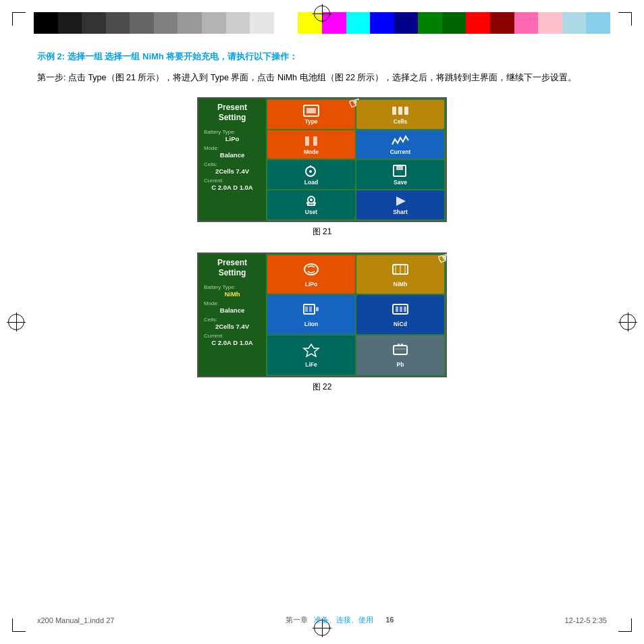 The image size is (644, 644). What do you see at coordinates (311, 115) in the screenshot?
I see `grid-cell-type: Type ☞` at bounding box center [311, 115].